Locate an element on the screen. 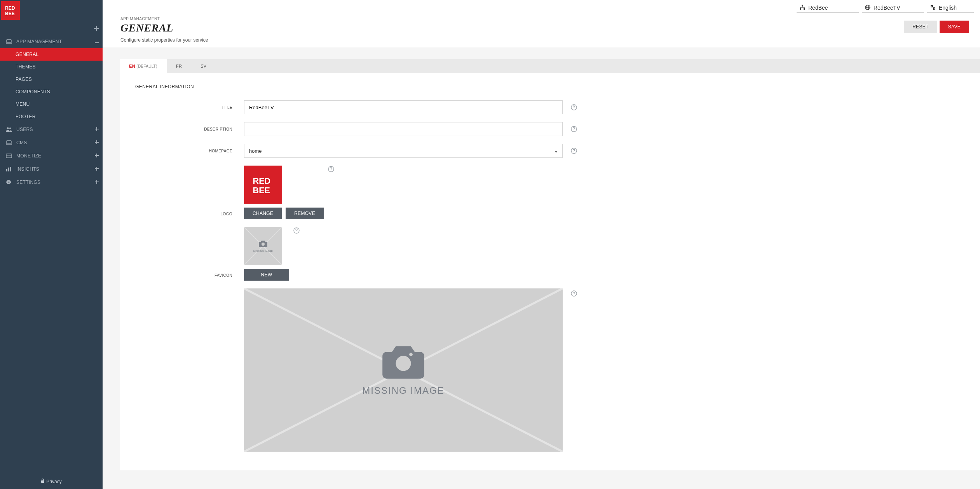 The width and height of the screenshot is (980, 489). sidebar-item-insights: INSIGHTS is located at coordinates (51, 169).